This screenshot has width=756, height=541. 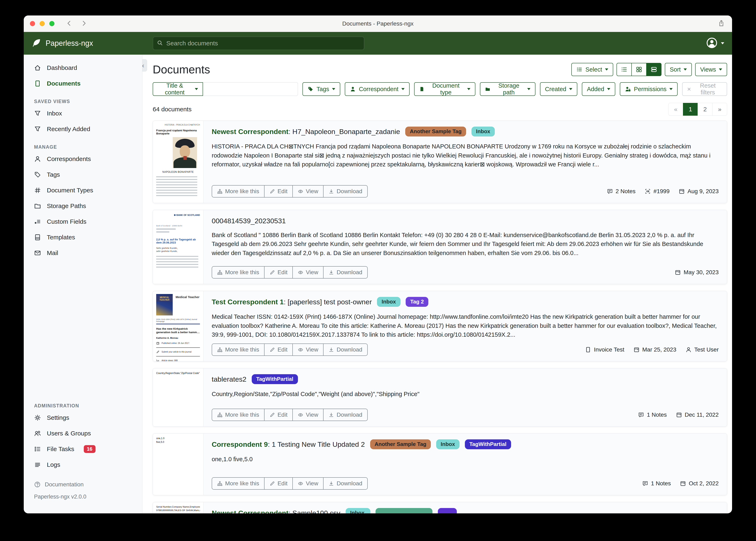 I want to click on zoom-window-button, so click(x=52, y=24).